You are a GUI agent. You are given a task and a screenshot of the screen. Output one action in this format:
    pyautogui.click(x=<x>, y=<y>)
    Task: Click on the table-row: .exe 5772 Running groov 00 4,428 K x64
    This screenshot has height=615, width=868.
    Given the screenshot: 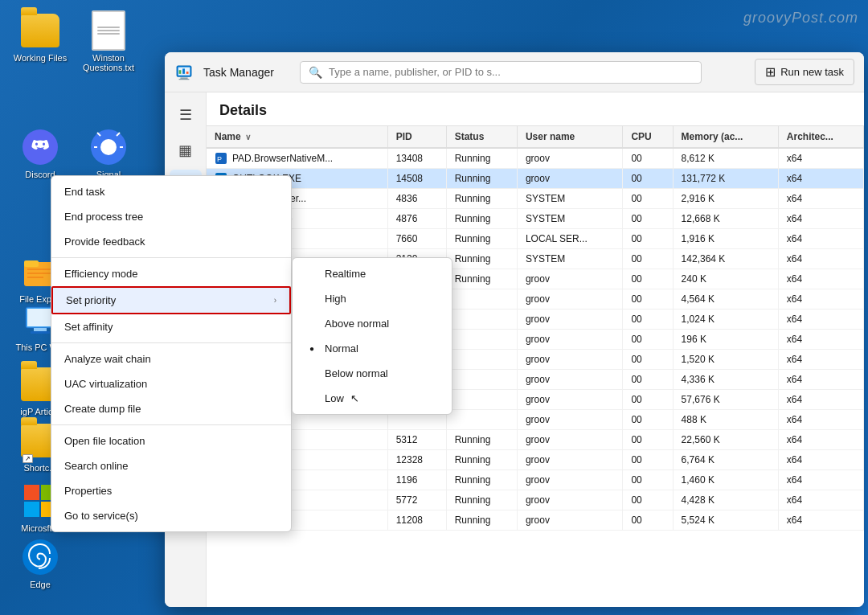 What is the action you would take?
    pyautogui.click(x=535, y=500)
    